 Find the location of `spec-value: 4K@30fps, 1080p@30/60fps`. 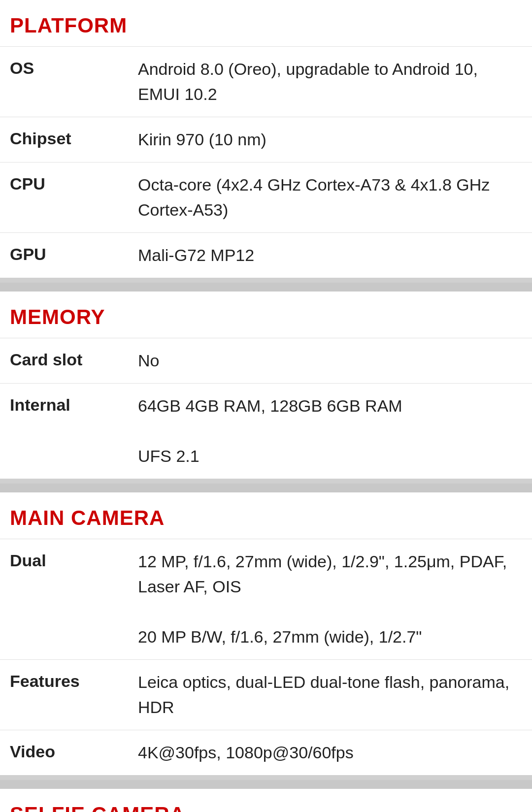

spec-value: 4K@30fps, 1080p@30/60fps is located at coordinates (330, 752).